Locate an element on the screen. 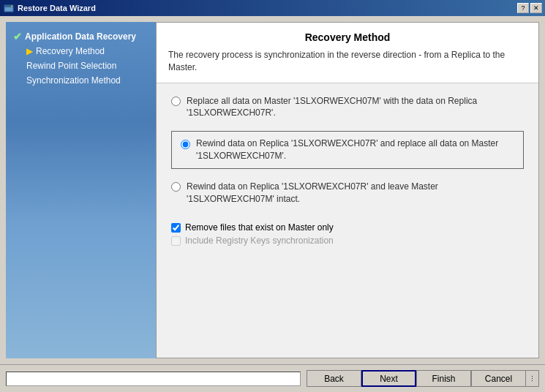 The width and height of the screenshot is (545, 392). sidebar-sub-item-sync-label: Synchronization Method is located at coordinates (73, 80).